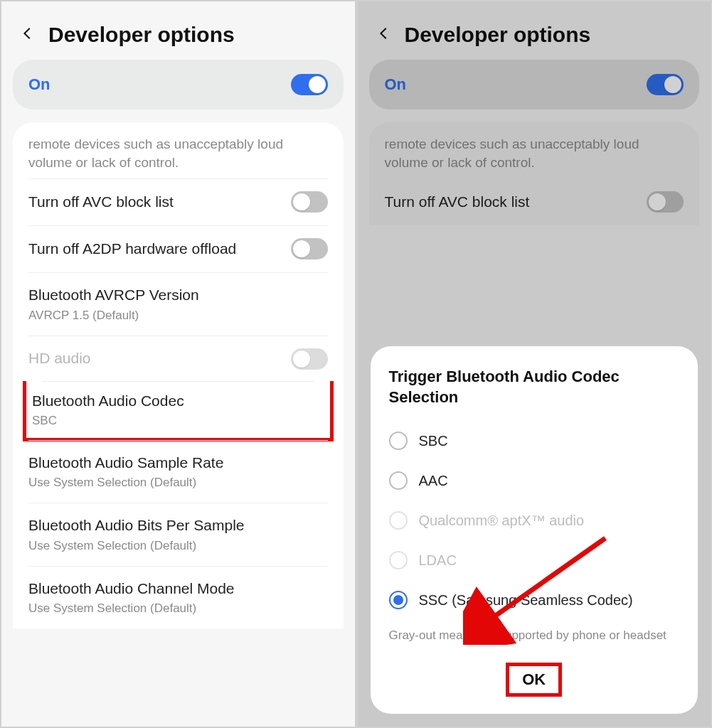  Describe the element at coordinates (533, 680) in the screenshot. I see `ok-highlight: OK` at that location.